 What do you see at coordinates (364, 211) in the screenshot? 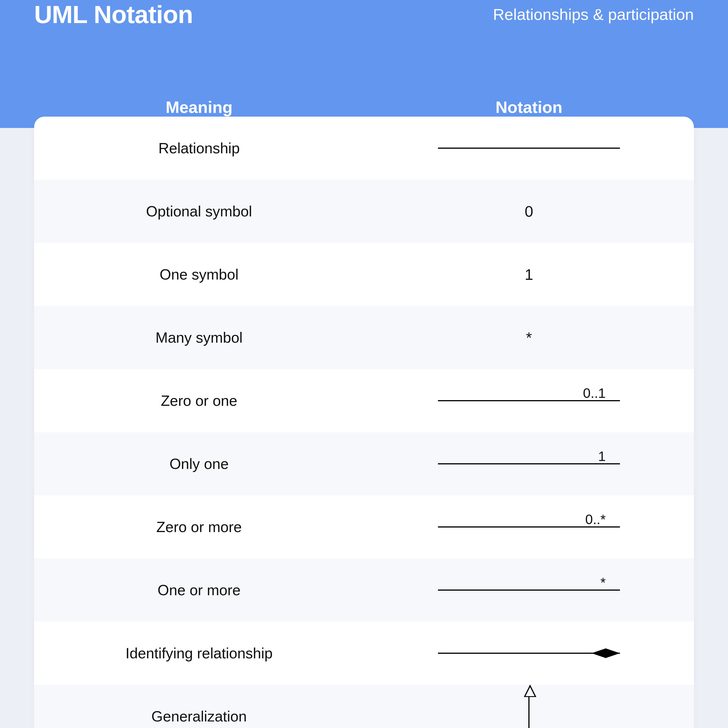
I see `table-row: Optional symbol 0` at bounding box center [364, 211].